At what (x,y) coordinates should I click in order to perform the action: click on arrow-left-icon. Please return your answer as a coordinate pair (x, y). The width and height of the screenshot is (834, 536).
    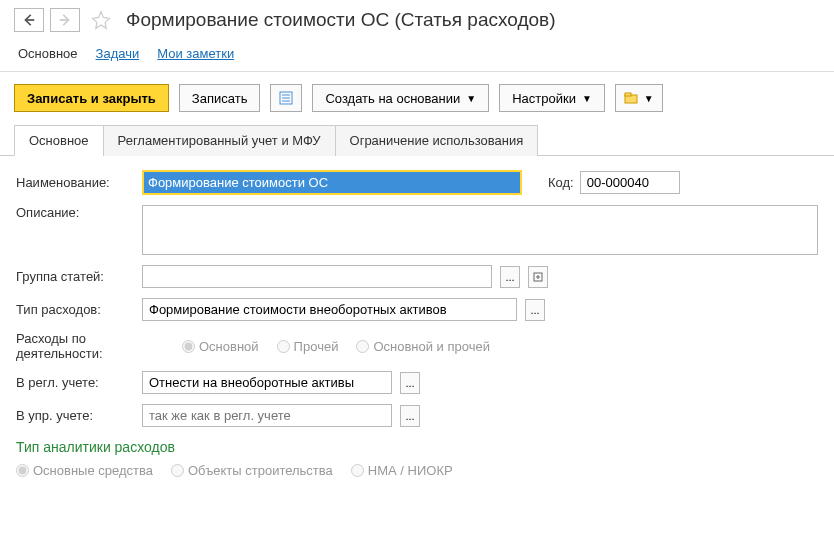
    Looking at the image, I should click on (29, 20).